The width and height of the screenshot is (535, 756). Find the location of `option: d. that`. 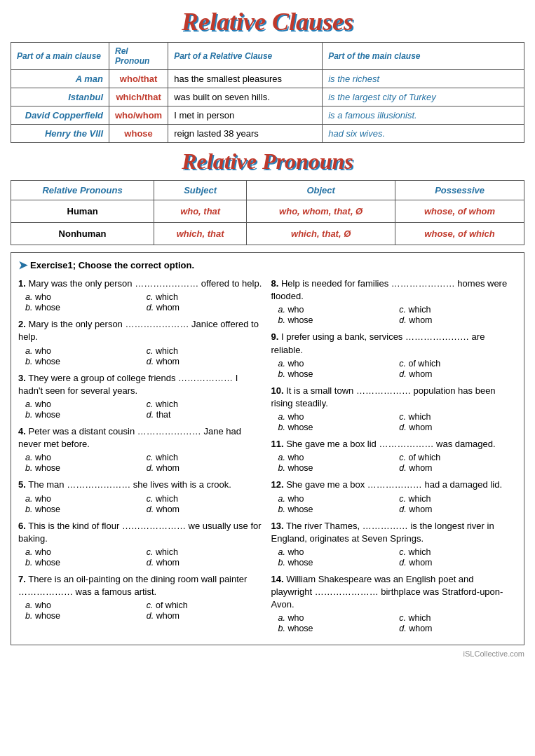

option: d. that is located at coordinates (205, 415).